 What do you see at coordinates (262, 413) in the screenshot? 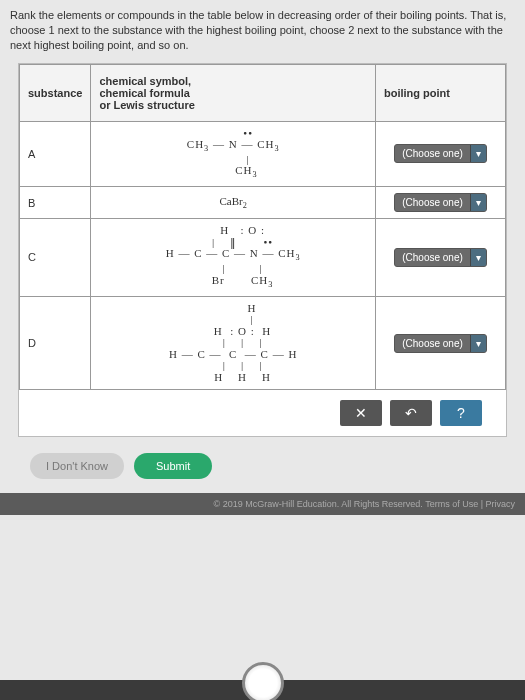
I see `control-bar: ✕ ↶ ?` at bounding box center [262, 413].